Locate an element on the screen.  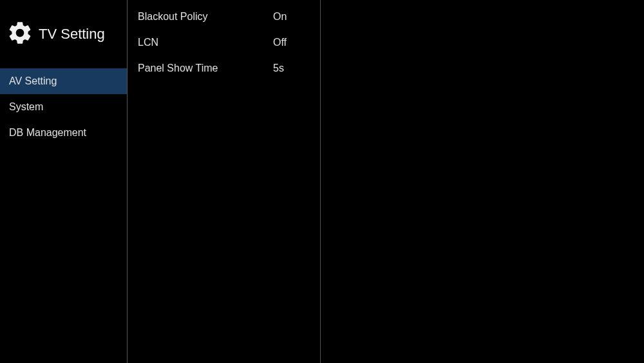
setting-label: LCN is located at coordinates (205, 43).